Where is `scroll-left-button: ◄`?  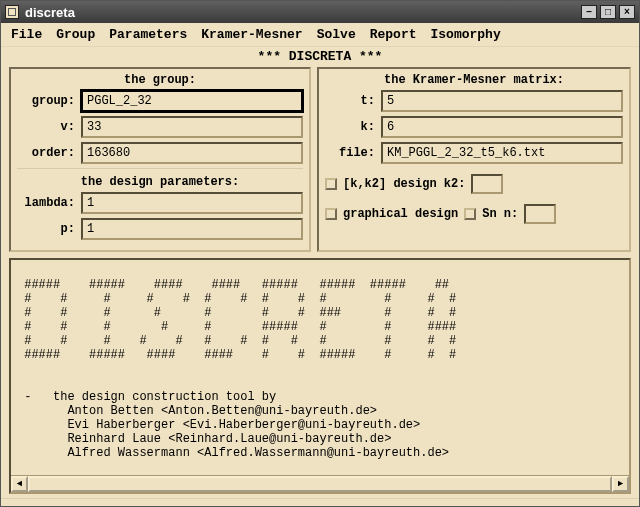 scroll-left-button: ◄ is located at coordinates (20, 484).